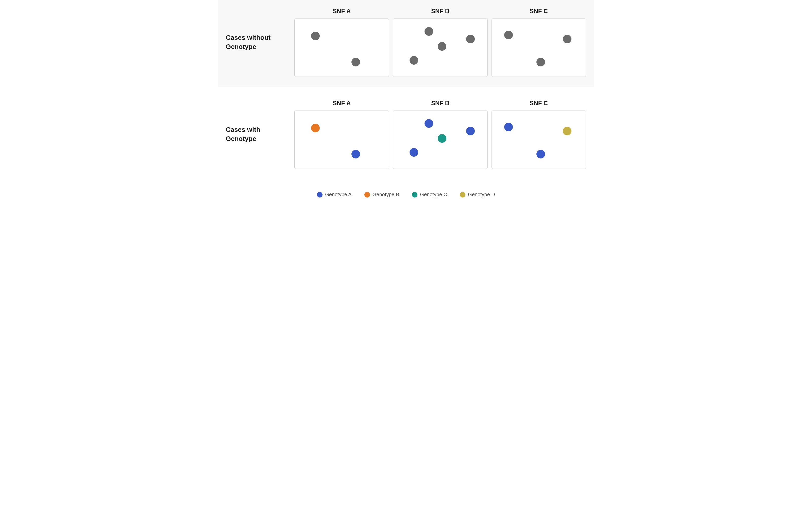 This screenshot has height=505, width=812. I want to click on row-container: Cases with GenotypeSNF ASNF BSNF C, so click(406, 134).